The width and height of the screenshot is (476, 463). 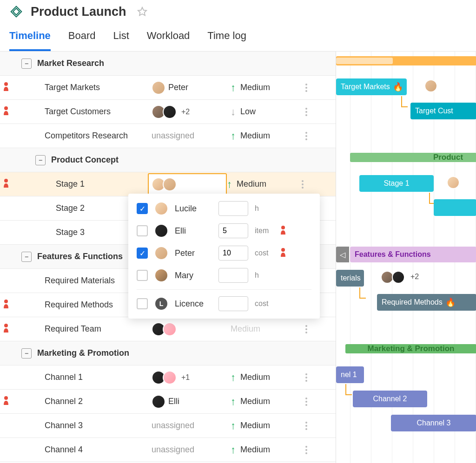 I want to click on task-row: Required Team Medium, so click(x=168, y=329).